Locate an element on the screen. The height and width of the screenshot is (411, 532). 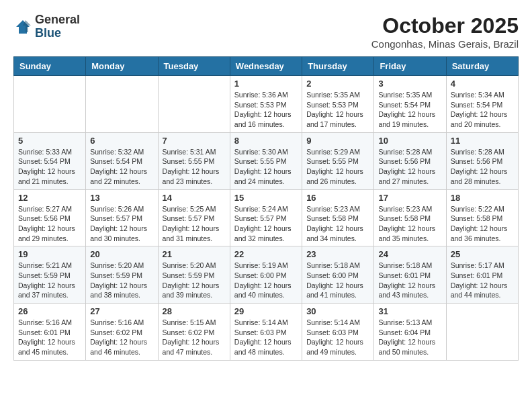
calendar-week-1: 1Sunrise: 5:36 AMSunset: 5:53 PMDaylight… is located at coordinates (266, 105).